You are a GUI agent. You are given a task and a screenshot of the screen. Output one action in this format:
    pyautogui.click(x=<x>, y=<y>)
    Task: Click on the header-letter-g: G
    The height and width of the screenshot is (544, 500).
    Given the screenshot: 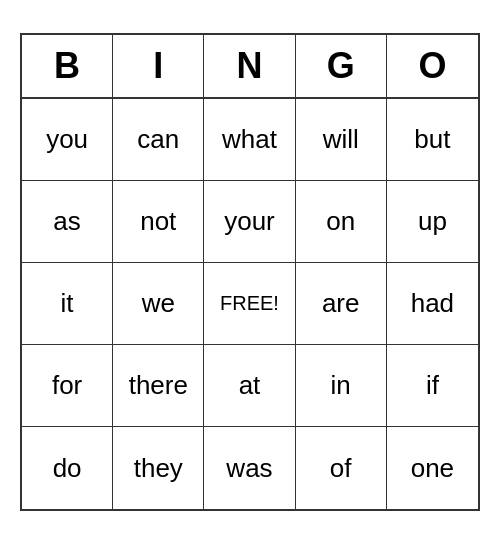 What is the action you would take?
    pyautogui.click(x=342, y=66)
    